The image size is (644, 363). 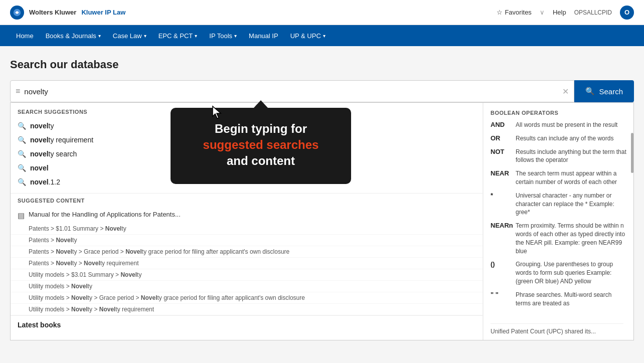 I want to click on tooltip-arrow, so click(x=261, y=104).